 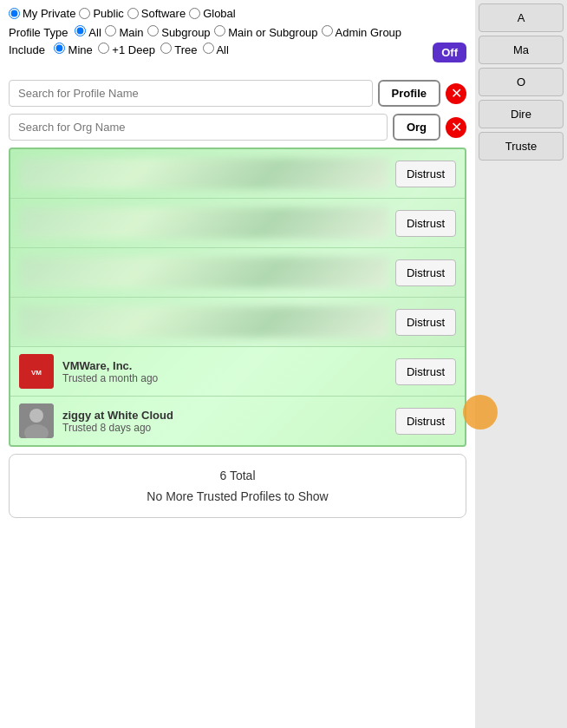 What do you see at coordinates (362, 32) in the screenshot?
I see `pt-admin-group: Admin Group` at bounding box center [362, 32].